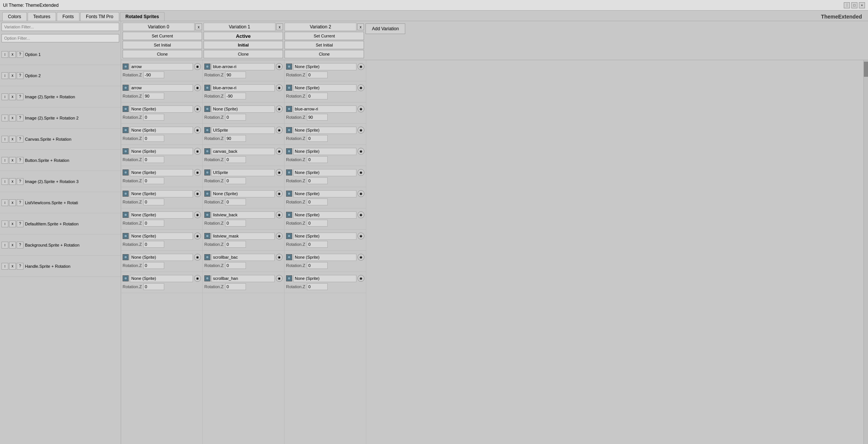  Describe the element at coordinates (20, 203) in the screenshot. I see `option-help-btn-7: ?` at that location.